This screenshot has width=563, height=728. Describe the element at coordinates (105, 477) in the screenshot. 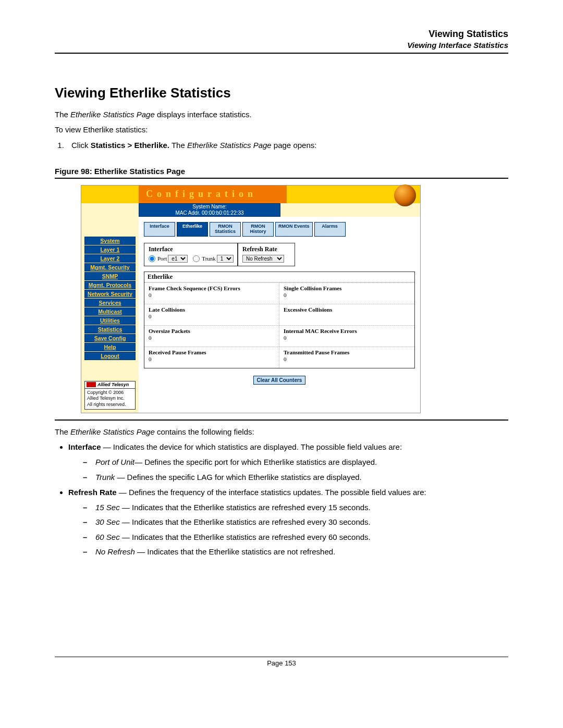

I see `text-italic: Trunk` at that location.